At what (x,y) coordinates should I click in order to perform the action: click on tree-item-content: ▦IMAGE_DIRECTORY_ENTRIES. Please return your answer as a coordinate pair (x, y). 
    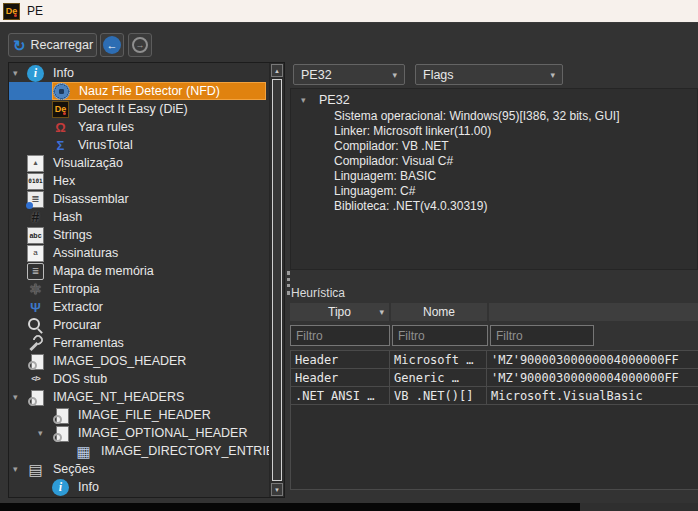
    Looking at the image, I should click on (182, 451).